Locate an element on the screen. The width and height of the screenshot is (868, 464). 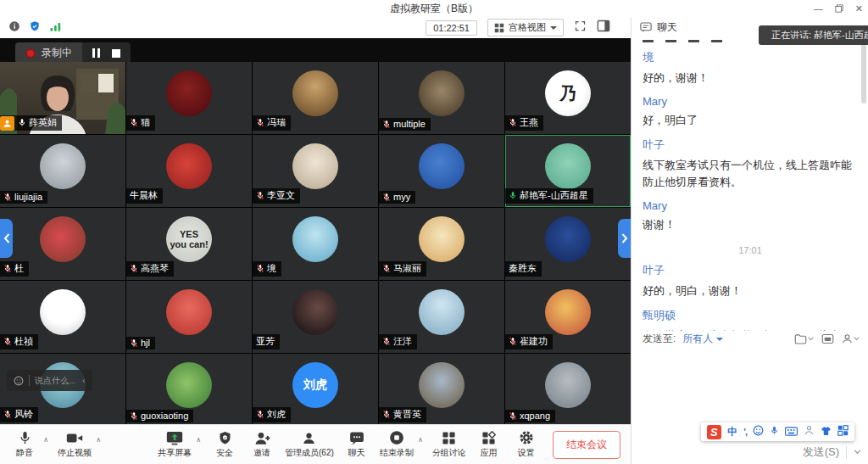
message-text: 有的学生没有绑定机构，问一下如何绑定 is located at coordinates (750, 329).